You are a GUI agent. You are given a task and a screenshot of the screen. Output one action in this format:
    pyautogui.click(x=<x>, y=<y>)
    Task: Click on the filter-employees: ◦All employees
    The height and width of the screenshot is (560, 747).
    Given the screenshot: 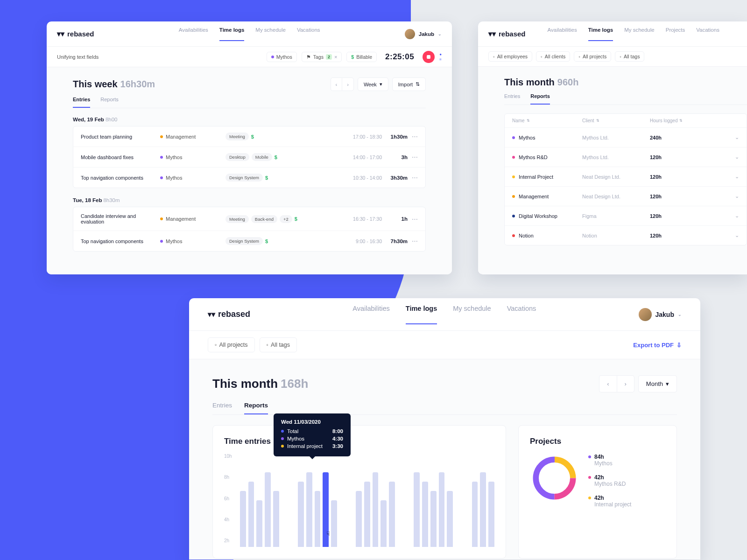 What is the action you would take?
    pyautogui.click(x=510, y=56)
    